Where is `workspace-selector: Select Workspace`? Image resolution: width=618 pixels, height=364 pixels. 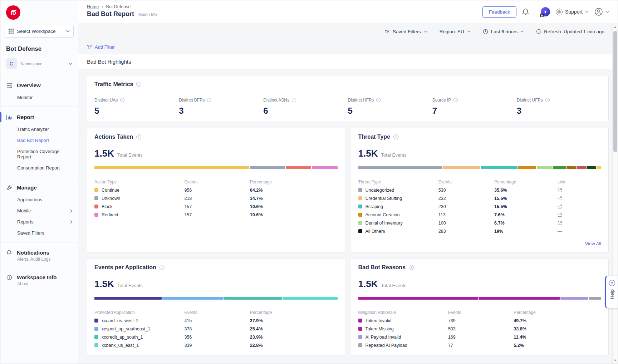 workspace-selector: Select Workspace is located at coordinates (39, 31).